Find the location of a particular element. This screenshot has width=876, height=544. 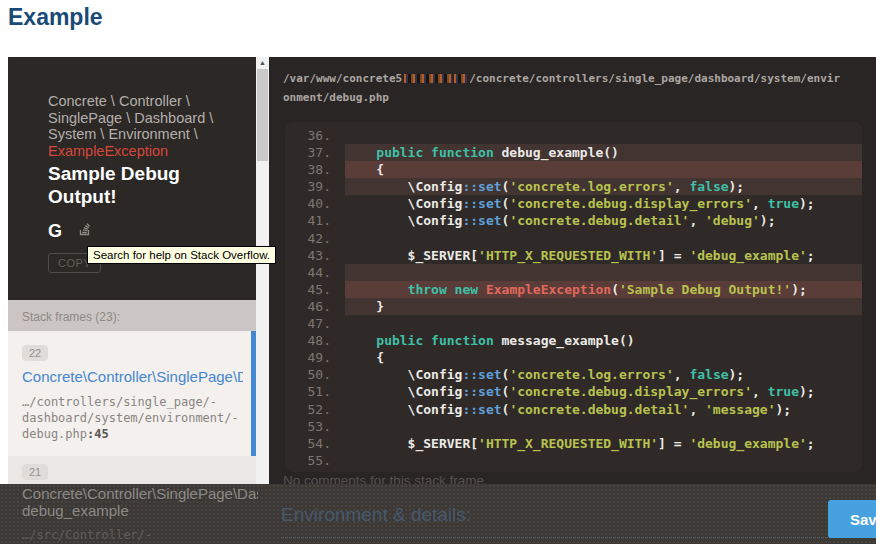

dashboard-footer-band: Concrete\Controller\SinglePage\Dash debu… is located at coordinates (438, 514).